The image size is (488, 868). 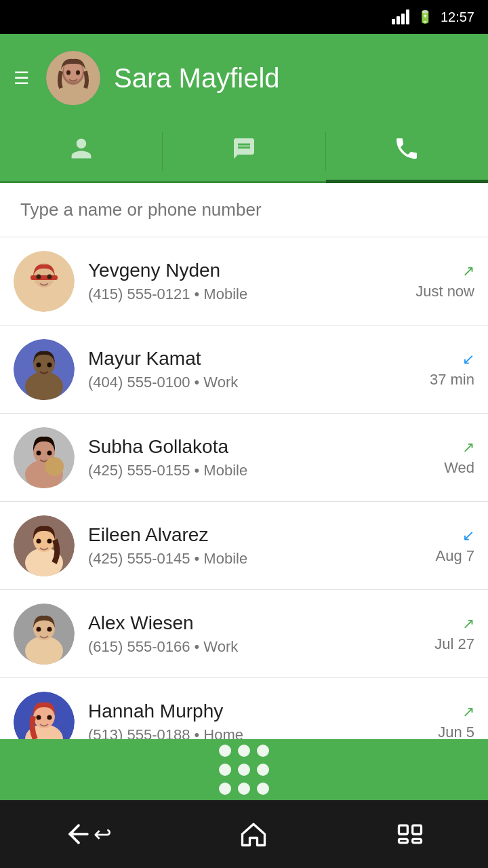 What do you see at coordinates (244, 78) in the screenshot?
I see `header: ☰ Sara Mayfield` at bounding box center [244, 78].